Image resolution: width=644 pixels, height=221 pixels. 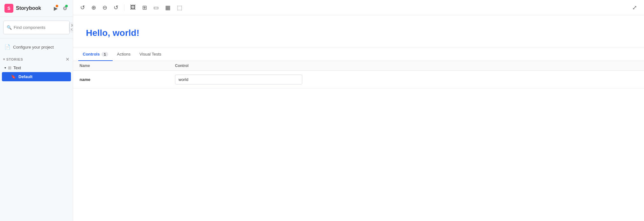 What do you see at coordinates (57, 6) in the screenshot?
I see `play-badge` at bounding box center [57, 6].